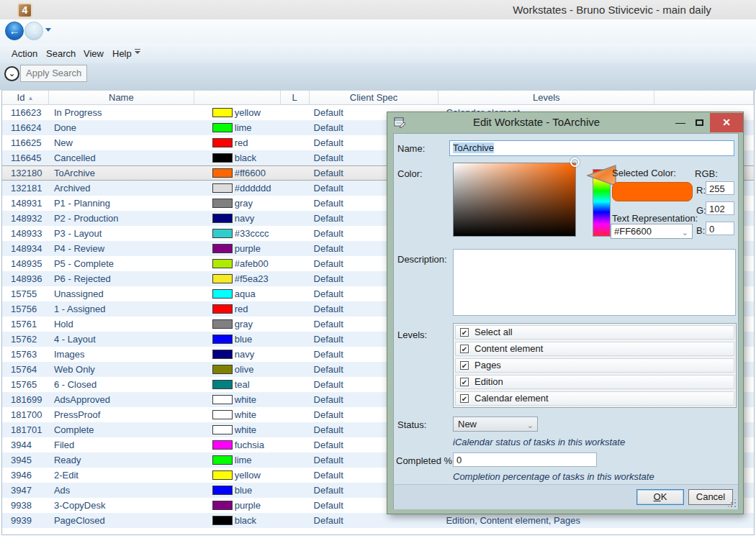 This screenshot has height=546, width=756. What do you see at coordinates (592, 148) in the screenshot?
I see `name-input: ToArchive` at bounding box center [592, 148].